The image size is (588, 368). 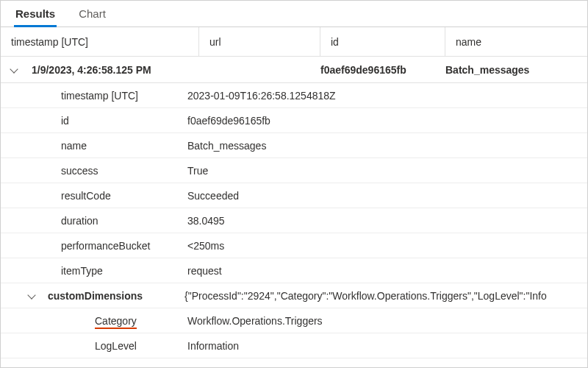 What do you see at coordinates (35, 13) in the screenshot?
I see `tab-results: Results` at bounding box center [35, 13].